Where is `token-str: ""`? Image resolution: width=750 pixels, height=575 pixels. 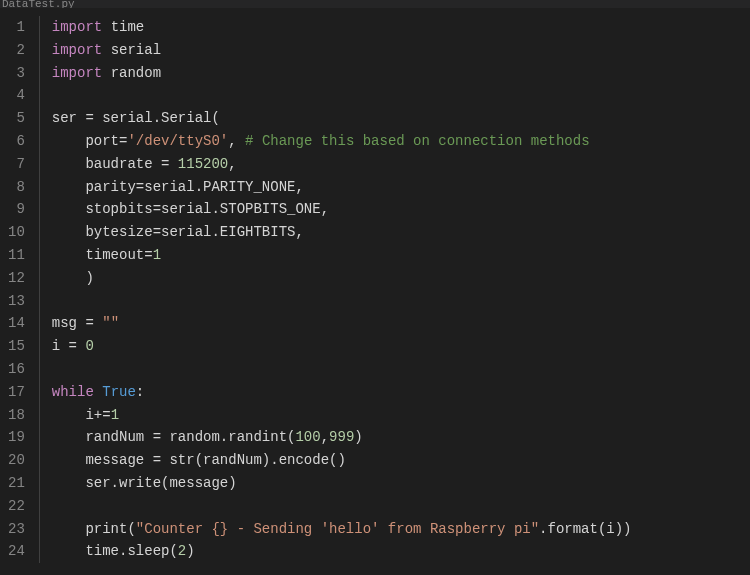 token-str: "" is located at coordinates (110, 323).